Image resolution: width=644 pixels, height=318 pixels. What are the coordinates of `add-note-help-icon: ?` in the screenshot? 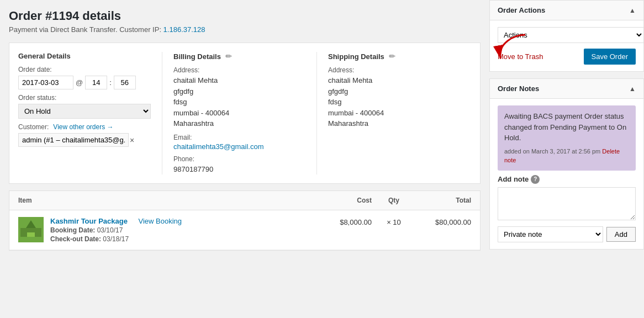 It's located at (535, 179).